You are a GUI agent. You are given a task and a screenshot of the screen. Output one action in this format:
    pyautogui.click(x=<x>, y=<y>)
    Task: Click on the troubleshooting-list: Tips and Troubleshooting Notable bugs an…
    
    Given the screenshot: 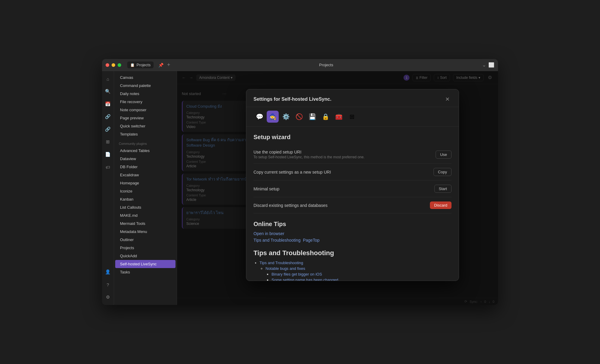 What is the action you would take?
    pyautogui.click(x=352, y=270)
    